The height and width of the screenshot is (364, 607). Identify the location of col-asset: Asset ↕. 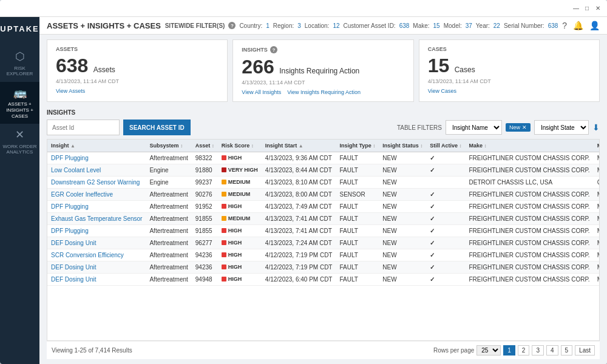
(205, 146).